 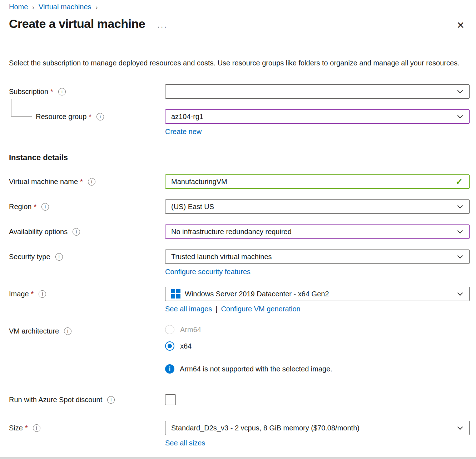 What do you see at coordinates (44, 182) in the screenshot?
I see `vm-name-label: Virtual machine name` at bounding box center [44, 182].